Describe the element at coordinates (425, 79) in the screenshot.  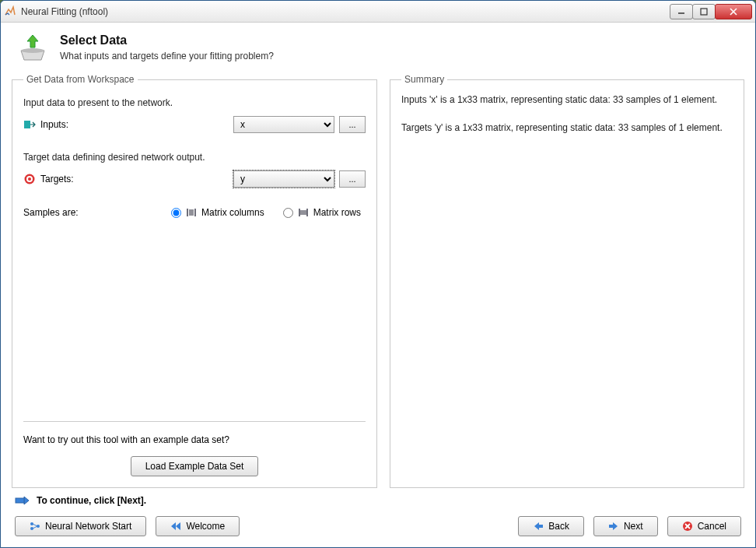
I see `summary-legend: Summary` at that location.